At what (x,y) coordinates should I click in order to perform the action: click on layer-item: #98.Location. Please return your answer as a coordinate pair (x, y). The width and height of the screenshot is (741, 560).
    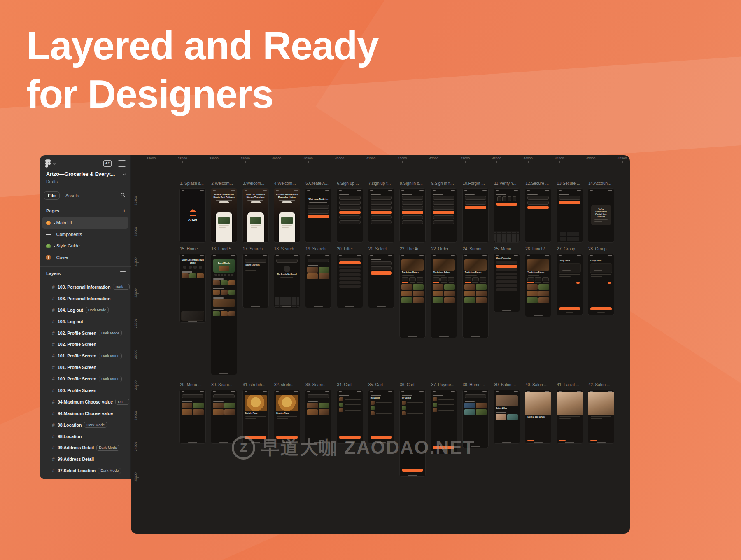
    Looking at the image, I should click on (85, 436).